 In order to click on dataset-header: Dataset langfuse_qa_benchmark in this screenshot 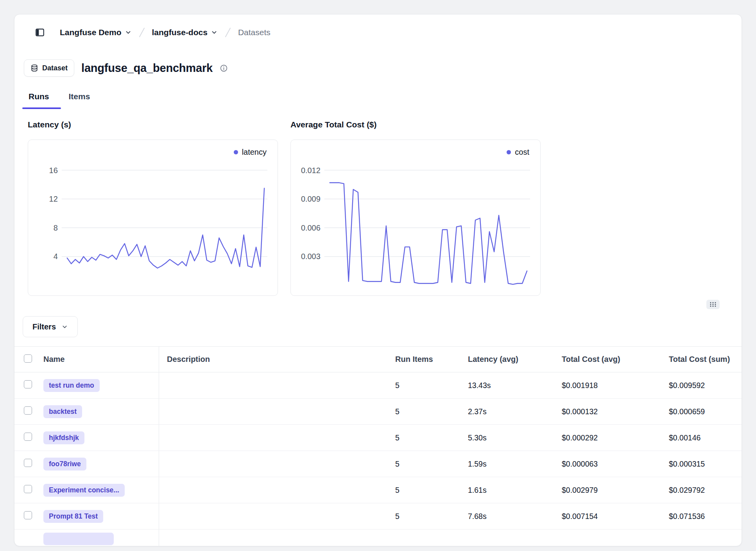, I will do `click(378, 68)`.